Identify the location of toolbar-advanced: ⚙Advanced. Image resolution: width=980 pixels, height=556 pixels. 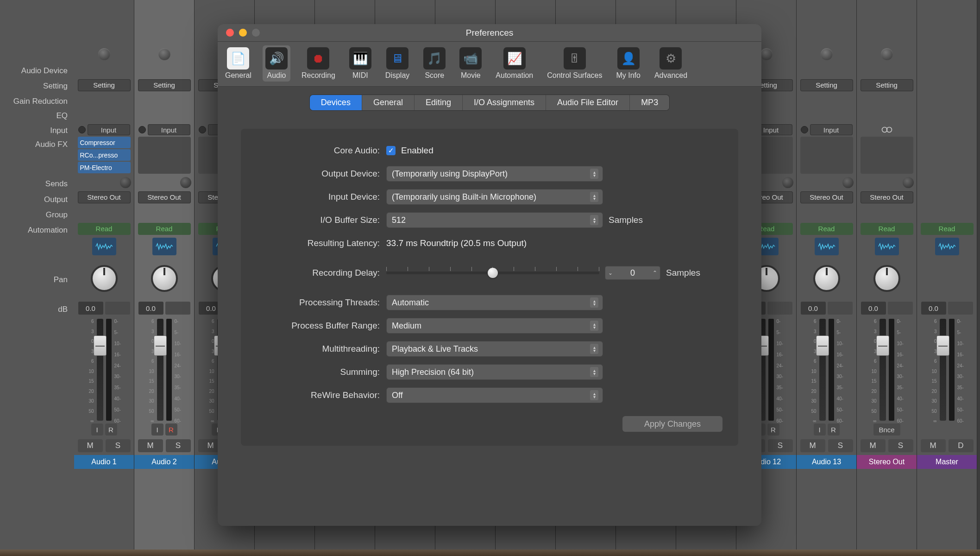
(671, 63).